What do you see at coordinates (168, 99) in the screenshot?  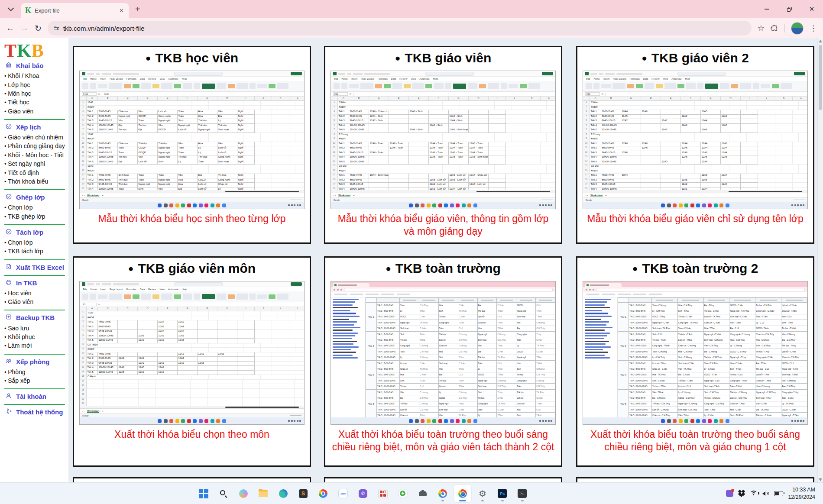 I see `excel-column-letter: E` at bounding box center [168, 99].